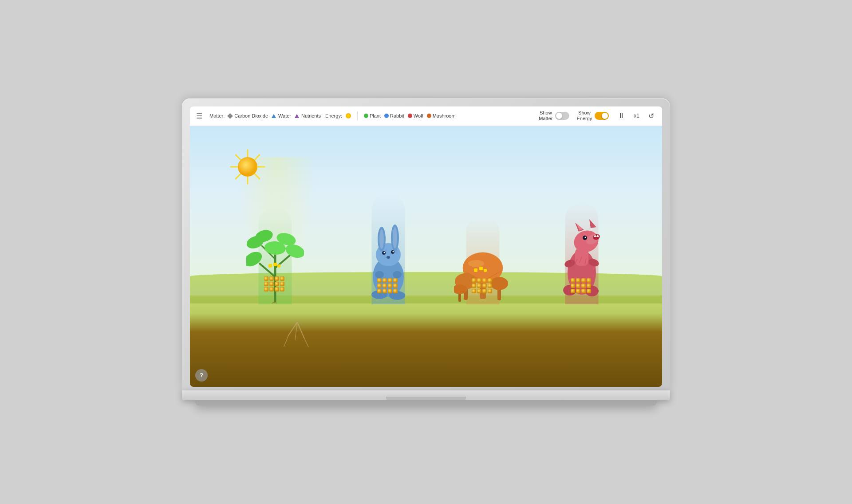  I want to click on wolf-dot, so click(410, 116).